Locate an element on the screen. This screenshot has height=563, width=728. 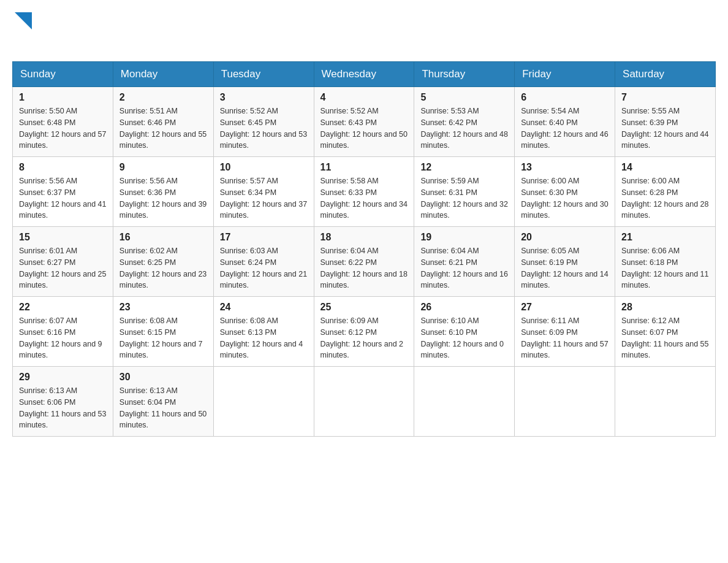
day-info: Sunrise: 5:55 AMSunset: 6:39 PMDaylight:… is located at coordinates (665, 129).